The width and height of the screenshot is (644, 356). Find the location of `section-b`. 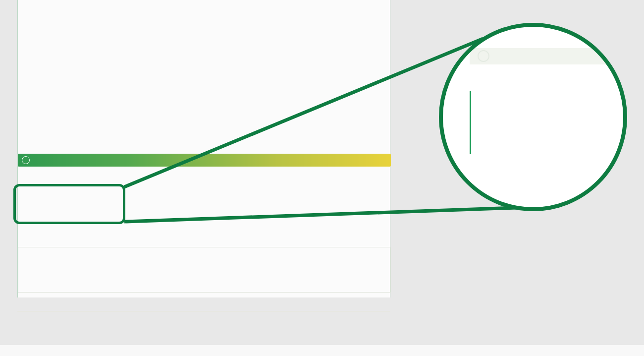

section-b is located at coordinates (204, 163).